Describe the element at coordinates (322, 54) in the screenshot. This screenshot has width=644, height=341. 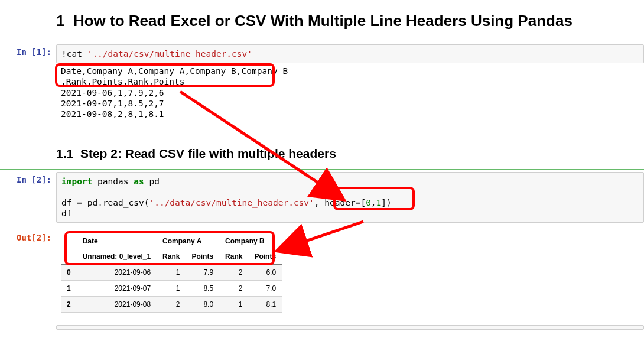
I see `code-cell-1: In [1]: !cat '../data/csv/multine_header…` at that location.